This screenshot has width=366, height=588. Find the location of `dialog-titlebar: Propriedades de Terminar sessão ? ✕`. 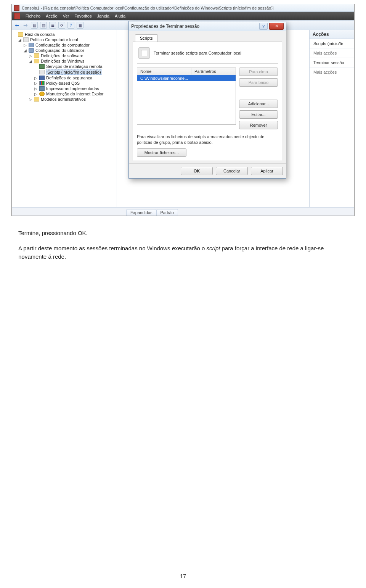

dialog-titlebar: Propriedades de Terminar sessão ? ✕ is located at coordinates (207, 26).